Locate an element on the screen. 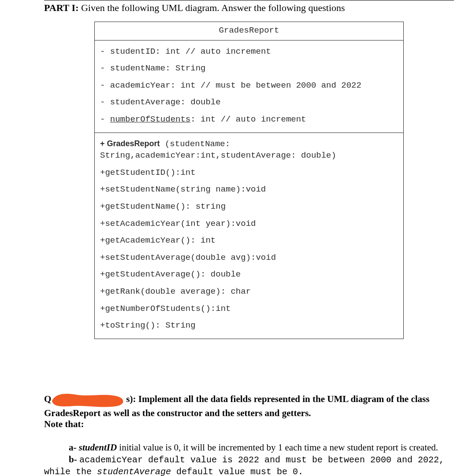 The width and height of the screenshot is (476, 476). uml-operation: +getStudentID():int is located at coordinates (249, 173).